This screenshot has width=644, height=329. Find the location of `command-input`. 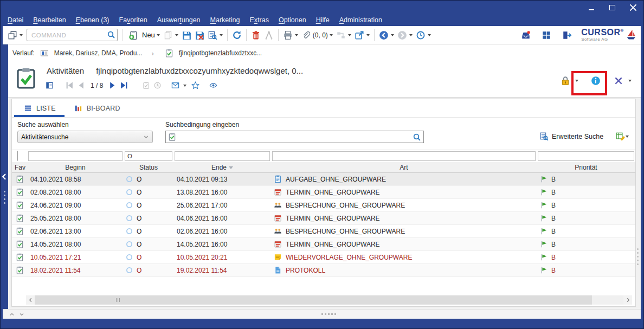

command-input is located at coordinates (72, 35).